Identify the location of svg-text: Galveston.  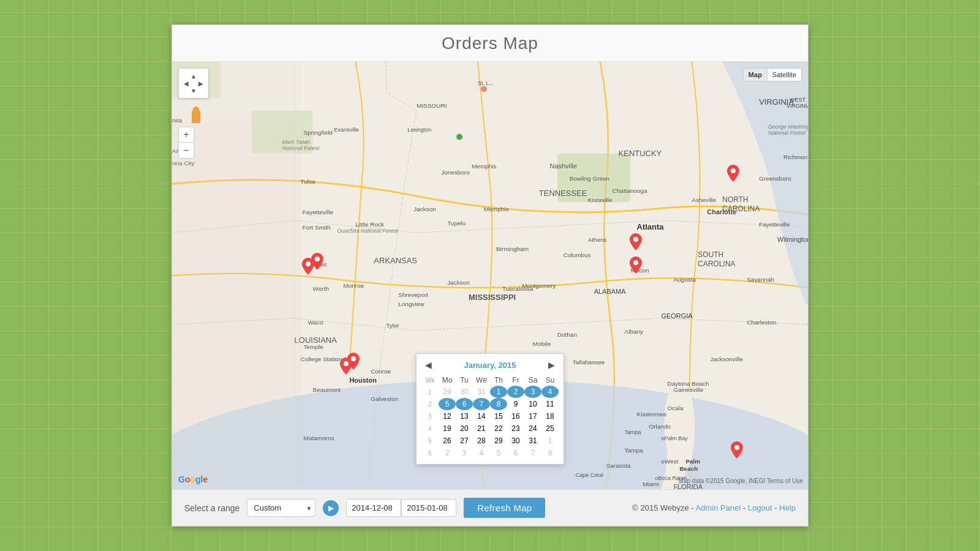
(385, 399).